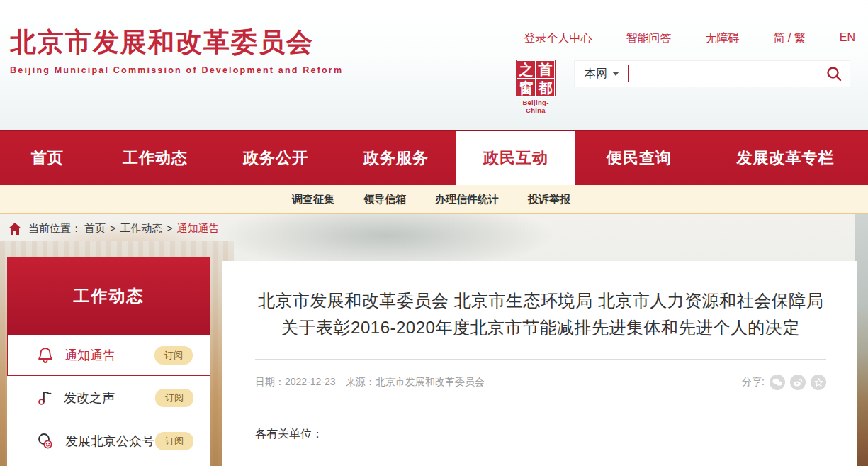  What do you see at coordinates (777, 382) in the screenshot?
I see `share-wechat-icon` at bounding box center [777, 382].